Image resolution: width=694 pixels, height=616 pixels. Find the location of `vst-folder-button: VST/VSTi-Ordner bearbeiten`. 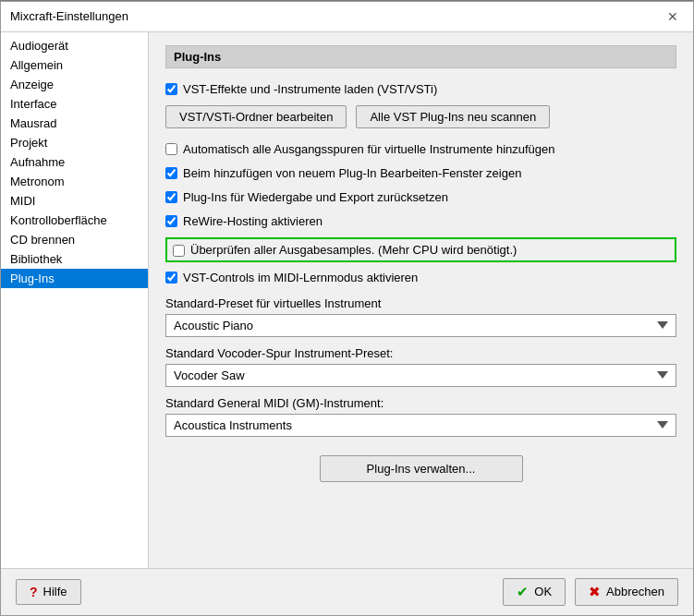

vst-folder-button: VST/VSTi-Ordner bearbeiten is located at coordinates (256, 116).